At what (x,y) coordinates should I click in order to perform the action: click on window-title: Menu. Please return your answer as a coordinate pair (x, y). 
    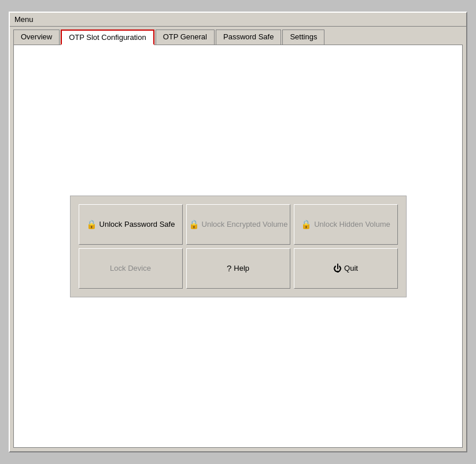
    Looking at the image, I should click on (24, 20).